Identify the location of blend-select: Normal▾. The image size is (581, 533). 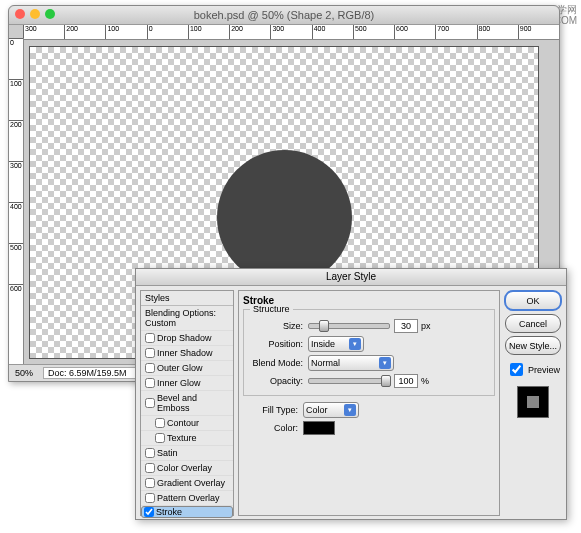
(351, 363).